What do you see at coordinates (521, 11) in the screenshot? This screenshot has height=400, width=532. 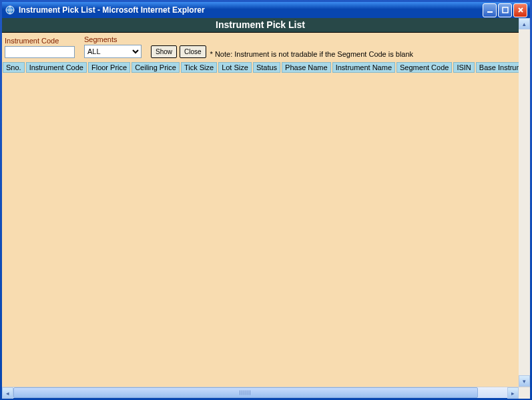 I see `close-window-button` at bounding box center [521, 11].